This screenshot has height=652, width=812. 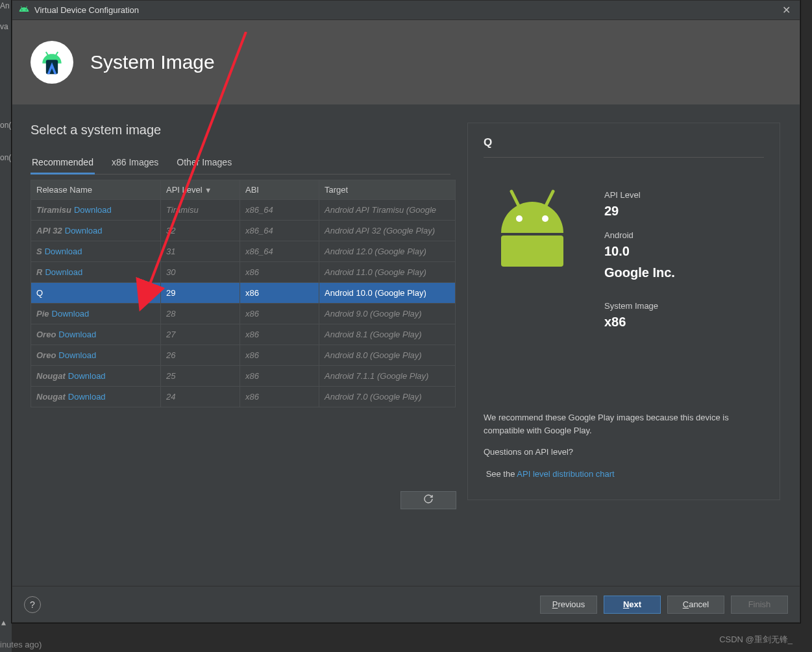 What do you see at coordinates (624, 147) in the screenshot?
I see `details-title: Q` at bounding box center [624, 147].